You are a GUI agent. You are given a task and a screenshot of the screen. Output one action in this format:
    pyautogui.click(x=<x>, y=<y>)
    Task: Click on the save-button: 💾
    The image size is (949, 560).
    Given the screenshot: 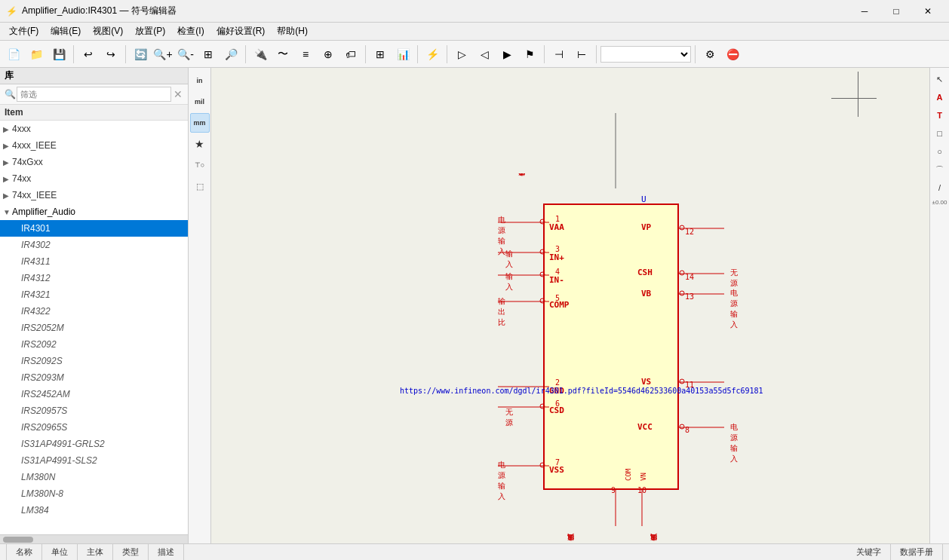 What is the action you would take?
    pyautogui.click(x=59, y=54)
    